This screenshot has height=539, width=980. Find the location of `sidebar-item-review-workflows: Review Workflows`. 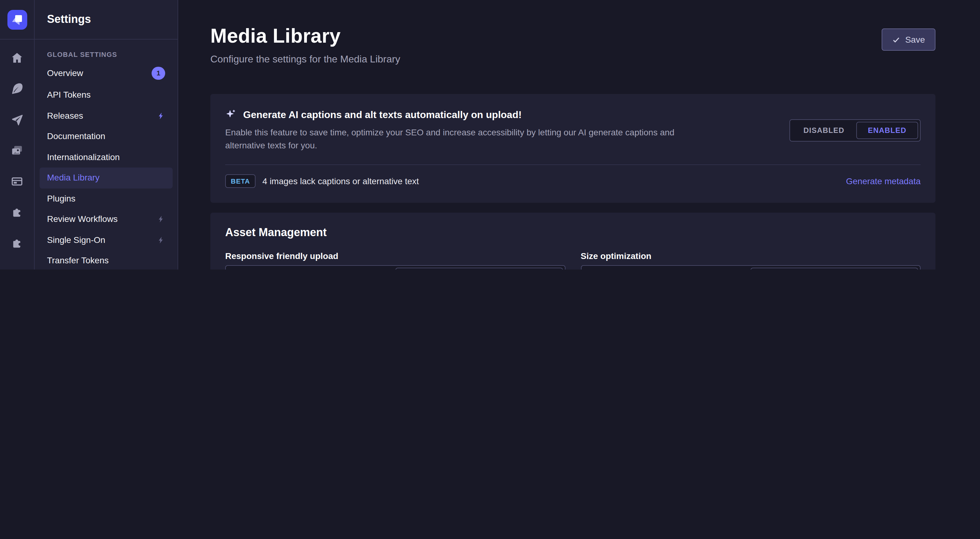

sidebar-item-review-workflows: Review Workflows is located at coordinates (106, 219).